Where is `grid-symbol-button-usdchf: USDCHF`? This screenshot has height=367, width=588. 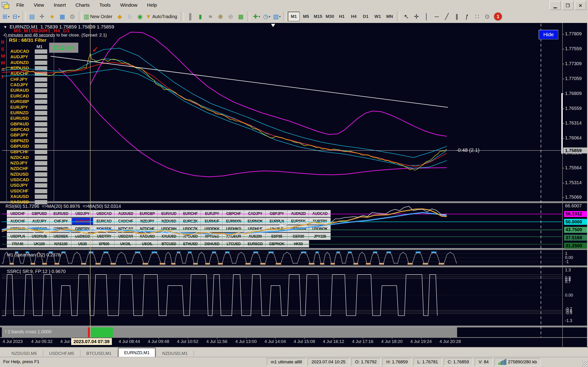
grid-symbol-button-usdchf: USDCHF is located at coordinates (17, 214).